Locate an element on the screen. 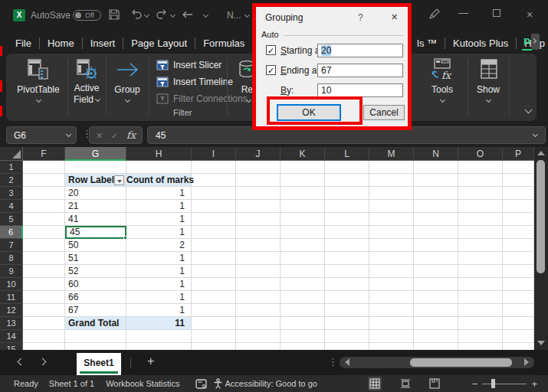  insert-slicer-button: Insert Slicer is located at coordinates (189, 65).